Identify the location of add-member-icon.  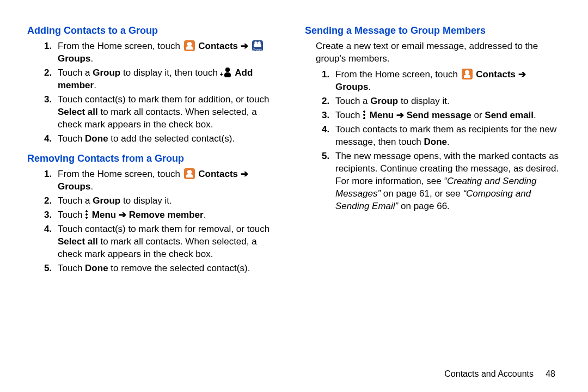
(226, 72).